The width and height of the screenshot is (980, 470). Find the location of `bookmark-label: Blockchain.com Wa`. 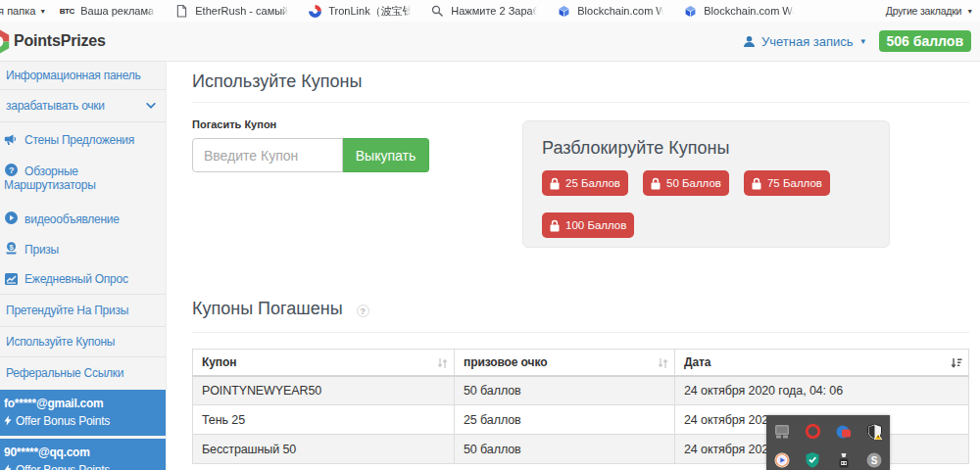

bookmark-label: Blockchain.com Wa is located at coordinates (749, 11).